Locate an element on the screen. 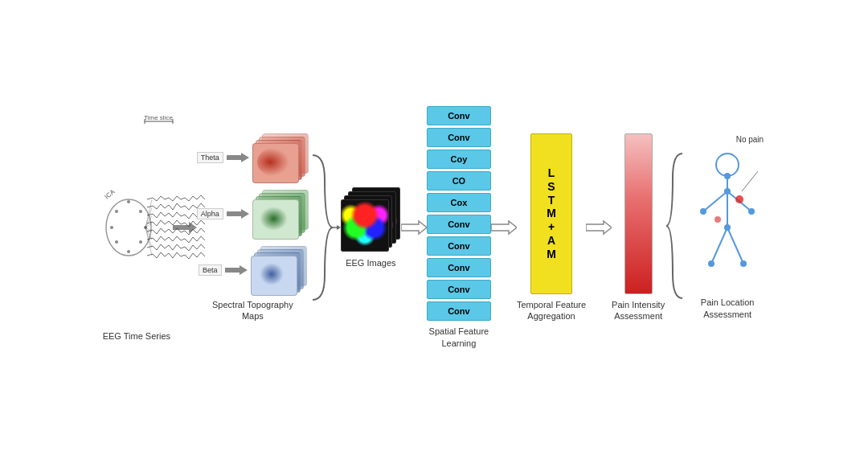 The image size is (868, 455). spectral-label: Spectral TopographyMaps is located at coordinates (252, 310).